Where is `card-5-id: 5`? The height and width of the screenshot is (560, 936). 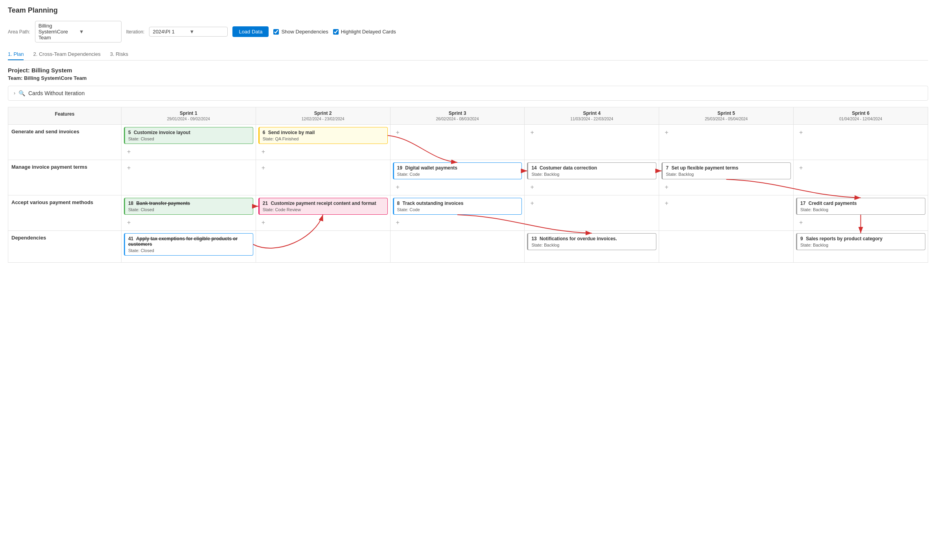 card-5-id: 5 is located at coordinates (130, 133).